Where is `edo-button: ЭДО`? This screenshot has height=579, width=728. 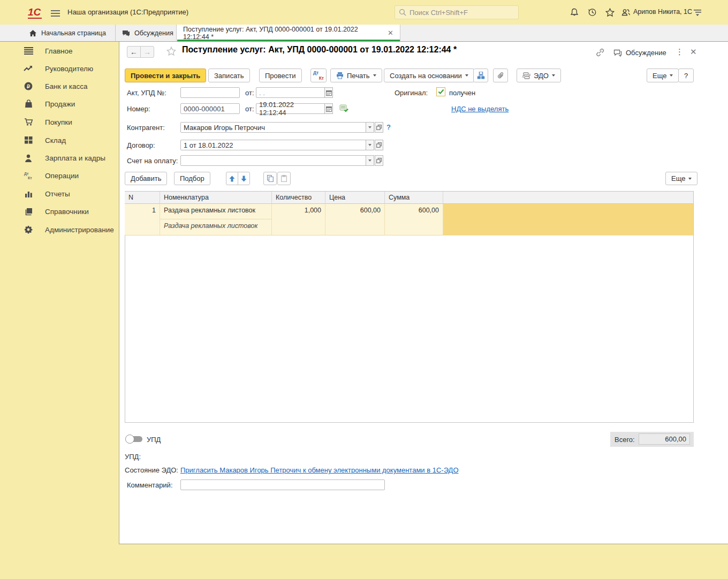
edo-button: ЭДО is located at coordinates (539, 75).